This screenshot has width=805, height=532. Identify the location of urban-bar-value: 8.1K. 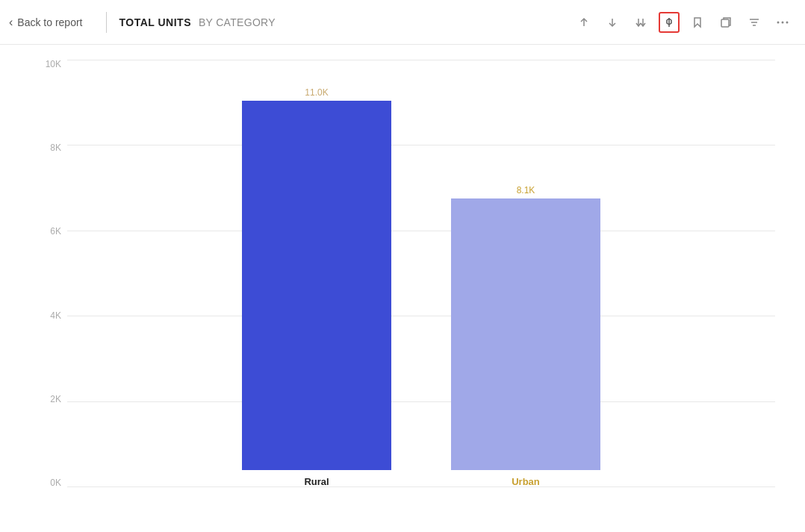
(526, 190).